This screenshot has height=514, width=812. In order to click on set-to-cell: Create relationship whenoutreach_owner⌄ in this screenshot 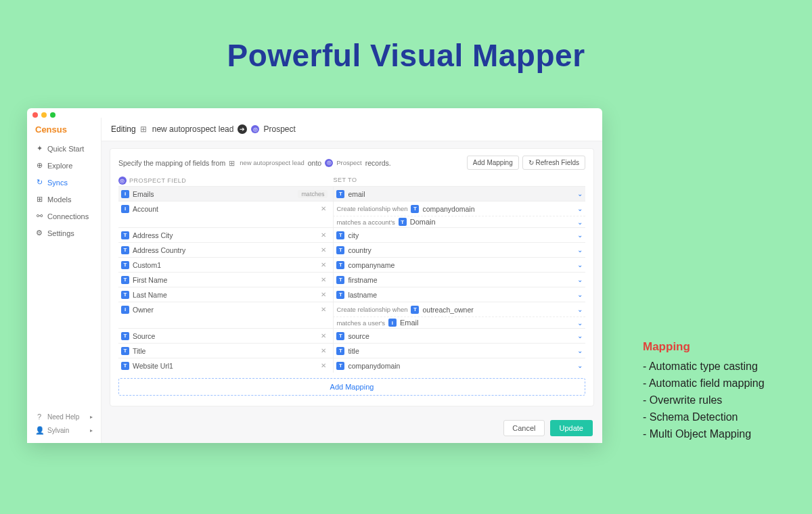, I will do `click(459, 310)`.